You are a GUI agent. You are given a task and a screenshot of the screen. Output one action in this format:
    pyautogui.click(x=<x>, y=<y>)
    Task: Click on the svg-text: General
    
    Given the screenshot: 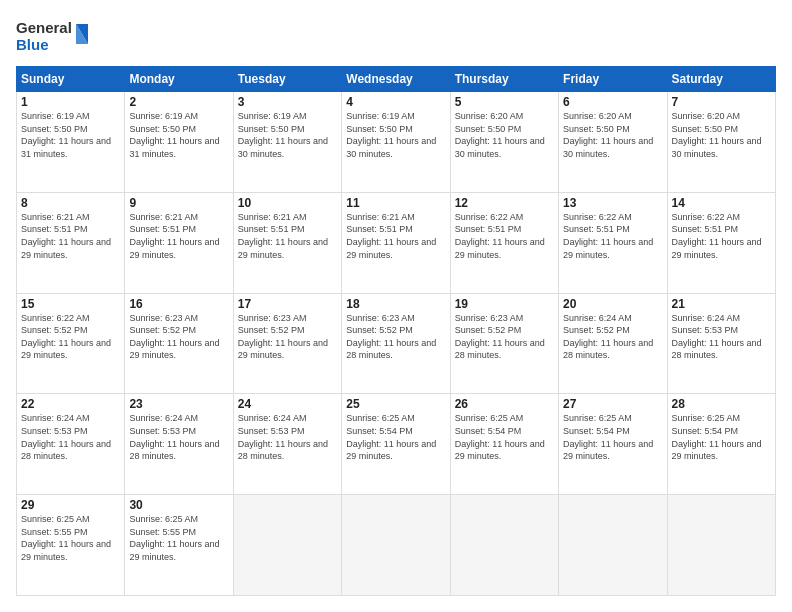 What is the action you would take?
    pyautogui.click(x=44, y=28)
    